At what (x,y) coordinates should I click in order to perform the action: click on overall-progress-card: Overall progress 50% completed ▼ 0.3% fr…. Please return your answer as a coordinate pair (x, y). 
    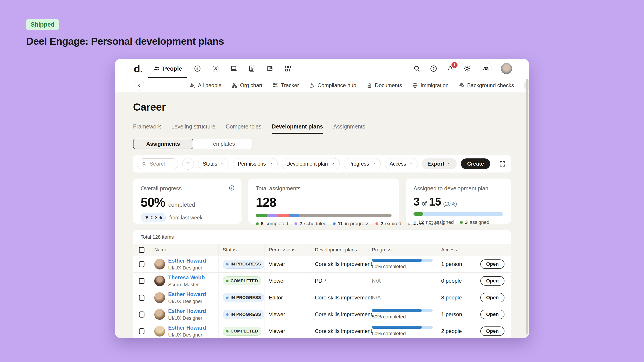
    Looking at the image, I should click on (187, 201).